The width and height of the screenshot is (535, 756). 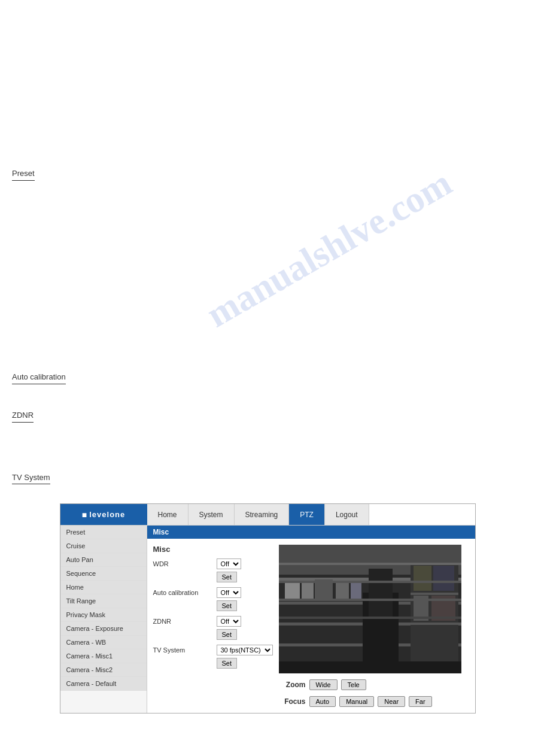 I want to click on tab-system: System, so click(x=212, y=515).